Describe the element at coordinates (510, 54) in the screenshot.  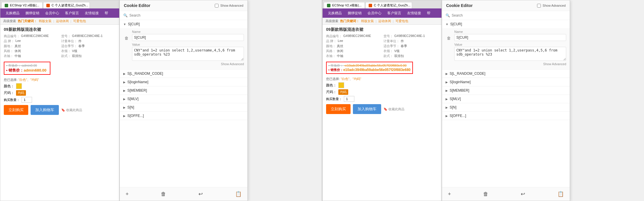
I see `ce-value-textarea-right: CNY"and 1=2 union select 1,2,userpass,4,…` at that location.